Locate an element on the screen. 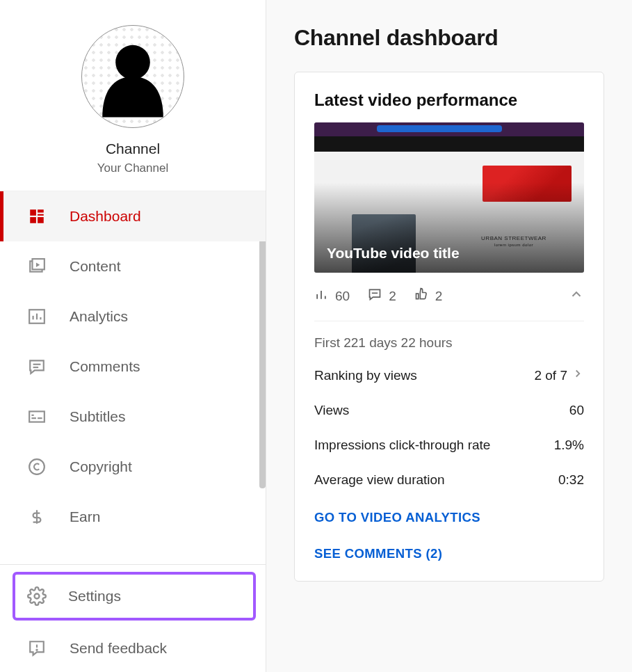 This screenshot has height=672, width=632. copyright-icon is located at coordinates (37, 467).